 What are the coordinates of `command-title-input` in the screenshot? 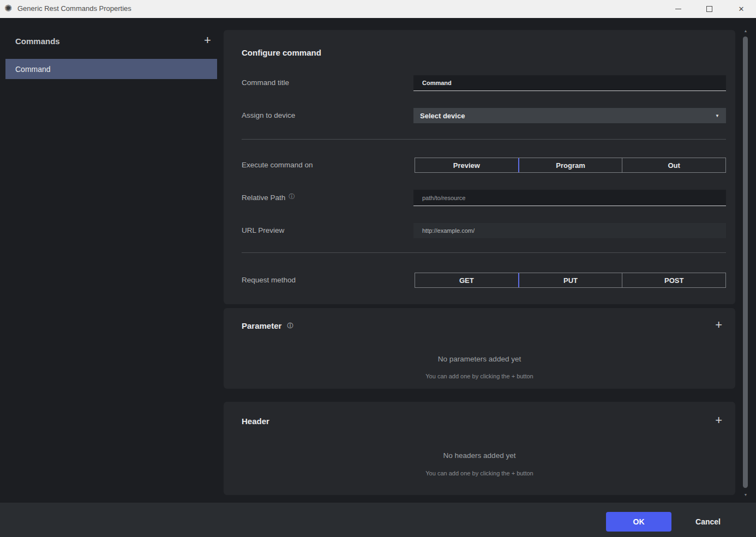 It's located at (569, 83).